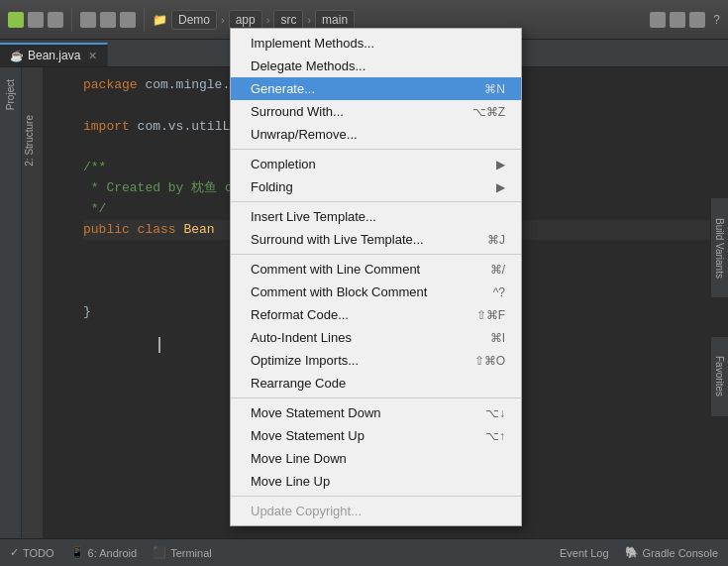 The image size is (728, 566). What do you see at coordinates (194, 20) in the screenshot?
I see `project-label: Demo` at bounding box center [194, 20].